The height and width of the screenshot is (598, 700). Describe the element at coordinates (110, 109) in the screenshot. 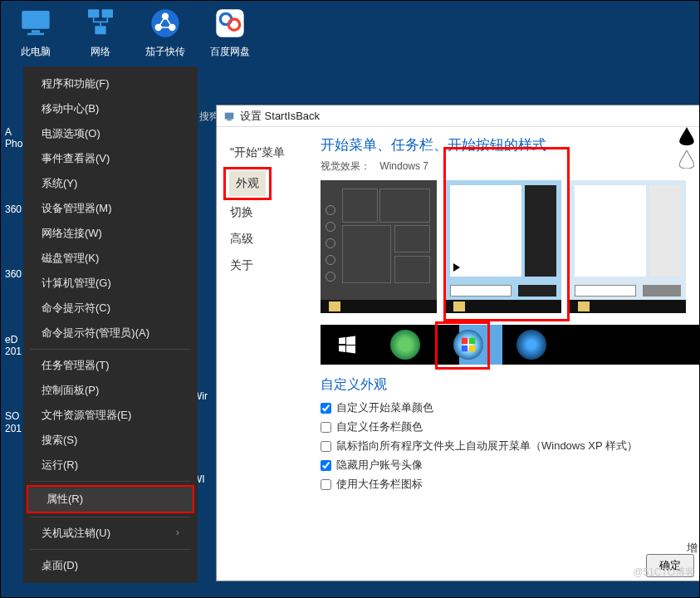

I see `ctx-mobility-center: 移动中心(B)` at that location.